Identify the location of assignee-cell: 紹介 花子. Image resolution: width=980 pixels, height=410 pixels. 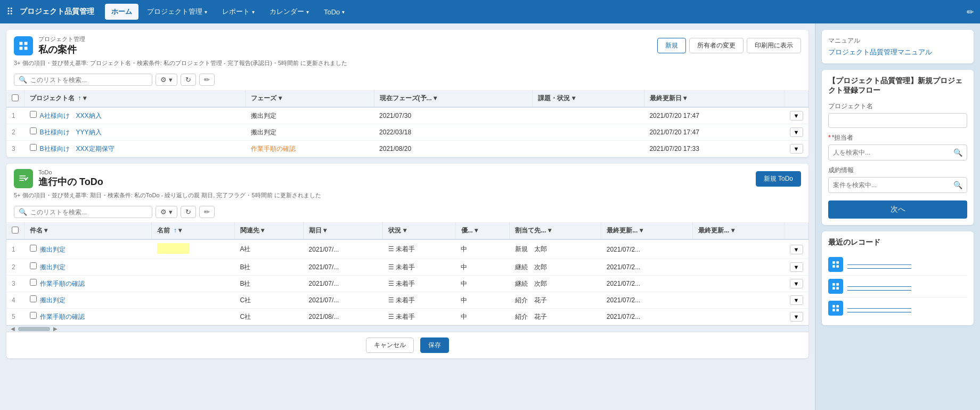
(556, 317).